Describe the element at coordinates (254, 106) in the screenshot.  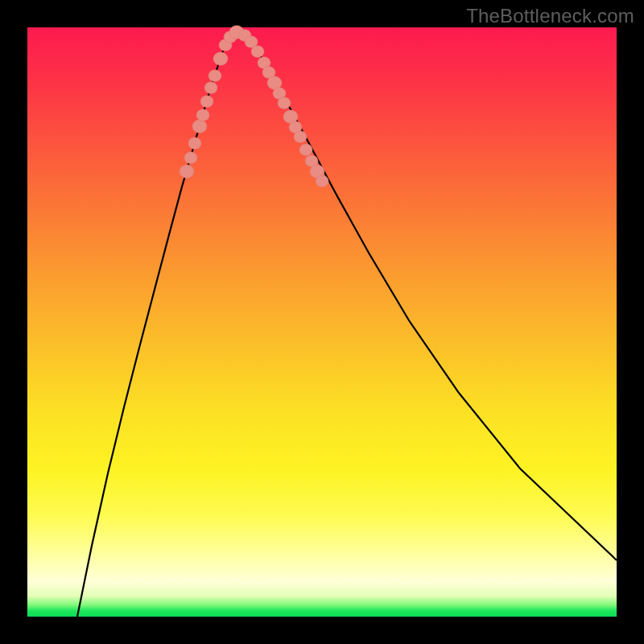
I see `curve-markers` at that location.